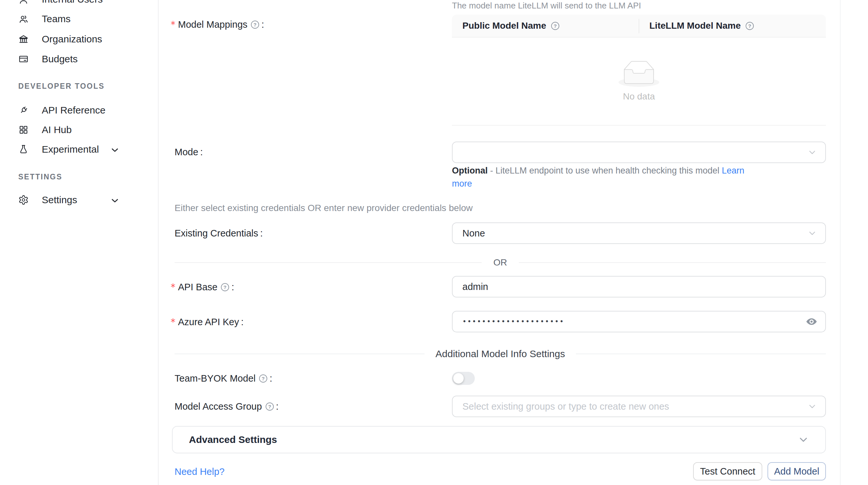 The width and height of the screenshot is (868, 485). What do you see at coordinates (639, 26) in the screenshot?
I see `table-header-row: Public Model Name ? LiteLLM Model Name ?` at bounding box center [639, 26].